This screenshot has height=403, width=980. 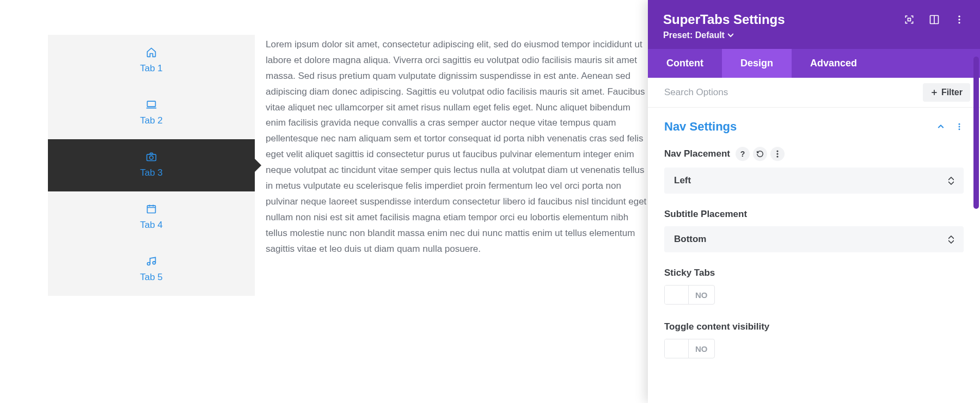 What do you see at coordinates (151, 69) in the screenshot?
I see `tab-label: Tab 1` at bounding box center [151, 69].